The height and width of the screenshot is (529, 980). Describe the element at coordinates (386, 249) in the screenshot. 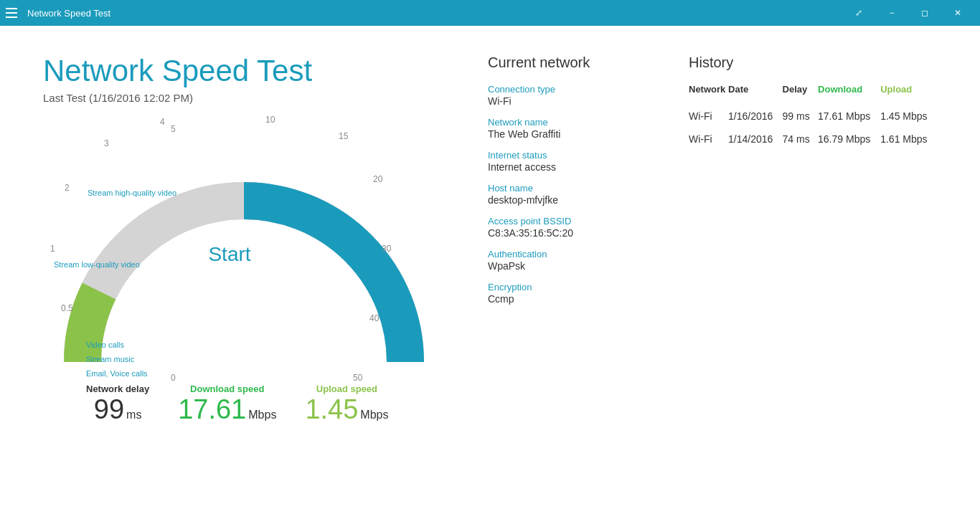

I see `scale-30: 30` at that location.